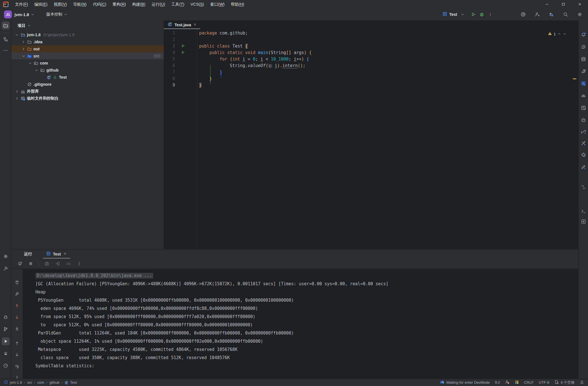 The height and width of the screenshot is (386, 588). What do you see at coordinates (88, 35) in the screenshot?
I see `tree-item-jvm-1.8: jvm-1.8D:\project\jvm-1.8` at bounding box center [88, 35].